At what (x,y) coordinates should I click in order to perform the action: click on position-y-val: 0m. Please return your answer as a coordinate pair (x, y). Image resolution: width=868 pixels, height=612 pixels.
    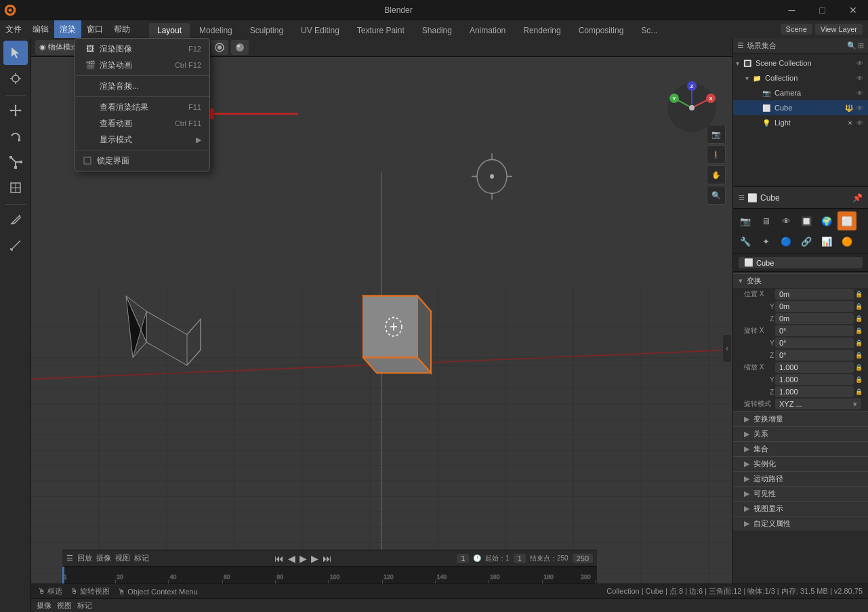
    Looking at the image, I should click on (814, 306).